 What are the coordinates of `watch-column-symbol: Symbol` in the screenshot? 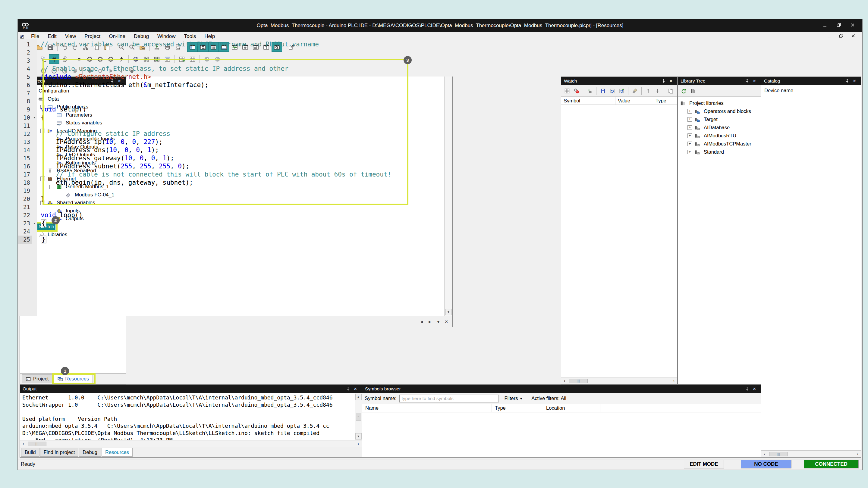 It's located at (588, 100).